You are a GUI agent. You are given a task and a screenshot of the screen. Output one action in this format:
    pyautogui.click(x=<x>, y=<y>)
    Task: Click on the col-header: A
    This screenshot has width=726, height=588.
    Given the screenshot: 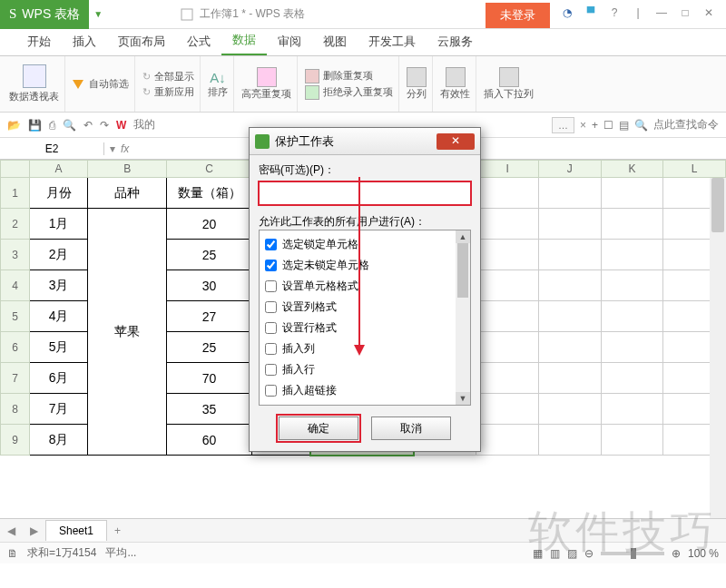 What is the action you would take?
    pyautogui.click(x=59, y=169)
    